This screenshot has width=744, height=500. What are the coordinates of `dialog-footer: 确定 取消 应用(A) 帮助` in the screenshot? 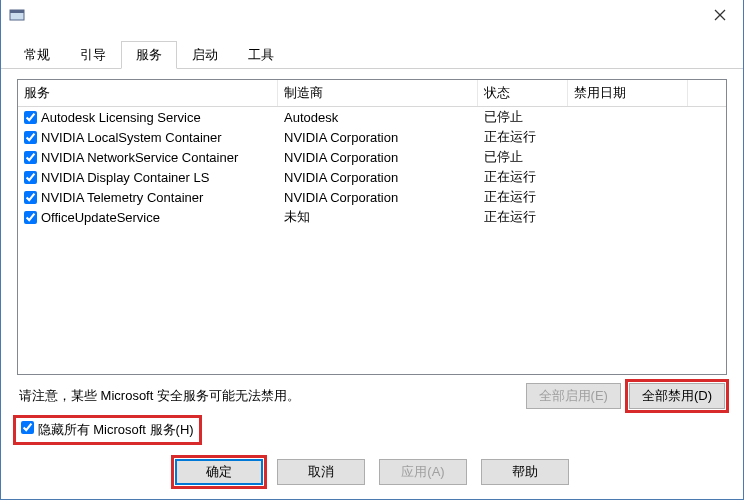 It's located at (372, 474).